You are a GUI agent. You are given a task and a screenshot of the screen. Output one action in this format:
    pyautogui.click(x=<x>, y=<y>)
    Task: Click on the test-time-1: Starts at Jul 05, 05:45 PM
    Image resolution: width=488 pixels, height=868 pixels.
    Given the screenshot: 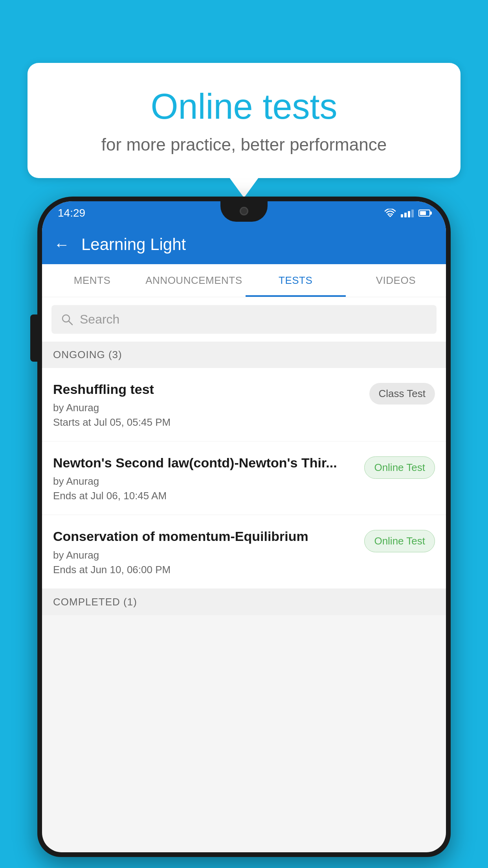 What is the action you would take?
    pyautogui.click(x=207, y=422)
    